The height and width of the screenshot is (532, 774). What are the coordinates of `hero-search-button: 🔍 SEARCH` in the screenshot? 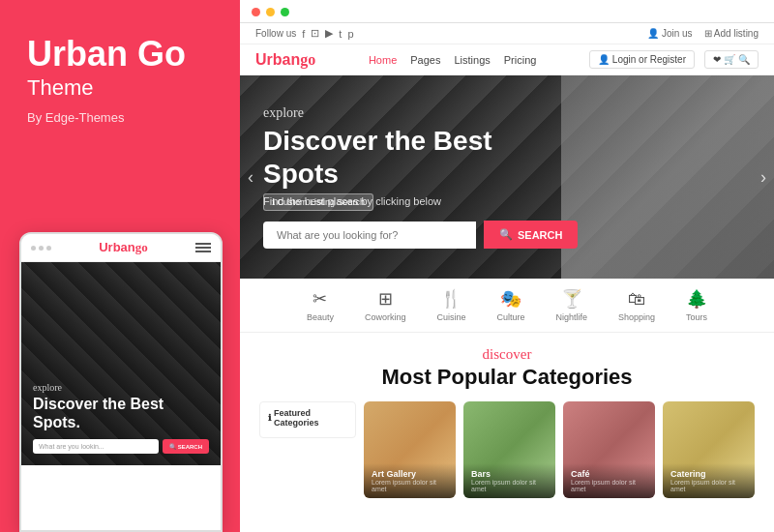 It's located at (530, 234).